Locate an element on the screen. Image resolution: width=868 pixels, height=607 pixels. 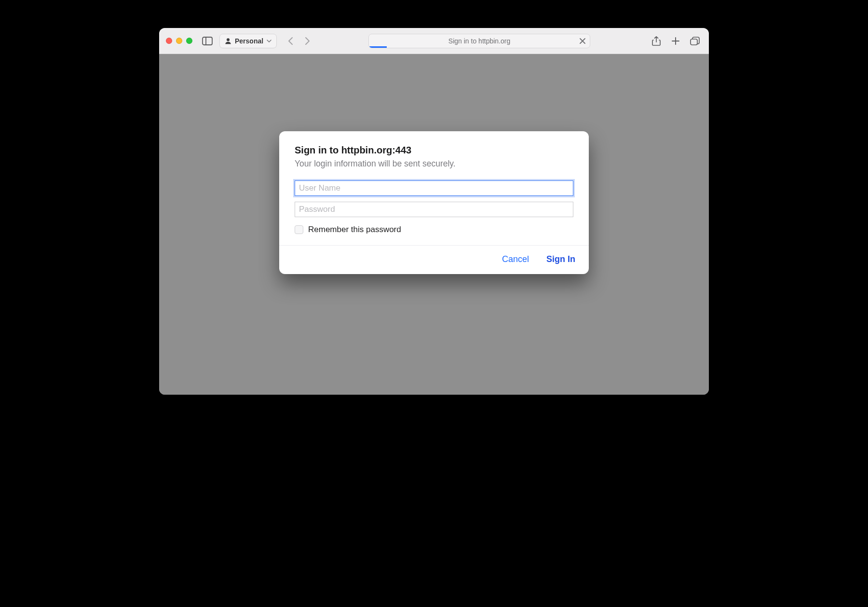
window-controls is located at coordinates (179, 41).